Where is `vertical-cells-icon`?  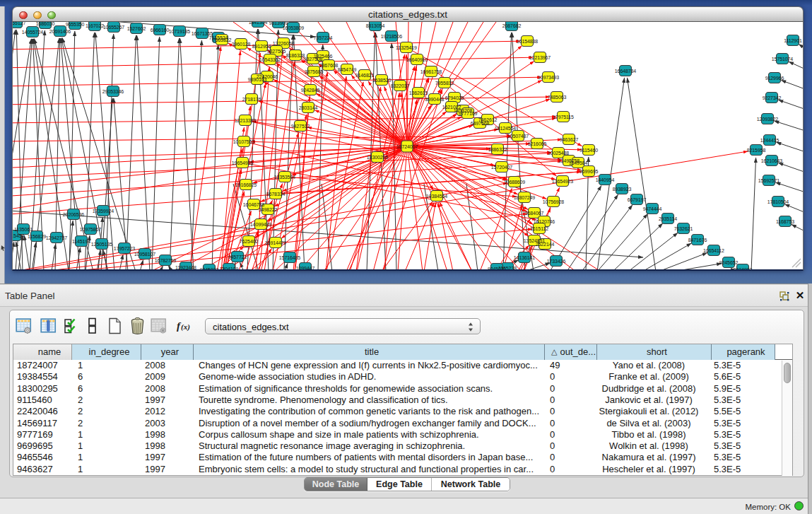 vertical-cells-icon is located at coordinates (93, 326).